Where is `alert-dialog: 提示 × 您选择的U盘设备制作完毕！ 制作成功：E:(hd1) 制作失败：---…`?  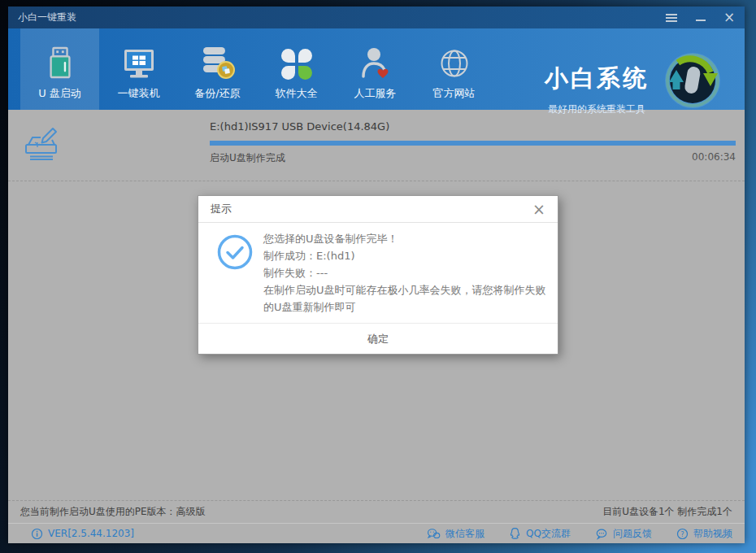
alert-dialog: 提示 × 您选择的U盘设备制作完毕！ 制作成功：E:(hd1) 制作失败：---… is located at coordinates (378, 275).